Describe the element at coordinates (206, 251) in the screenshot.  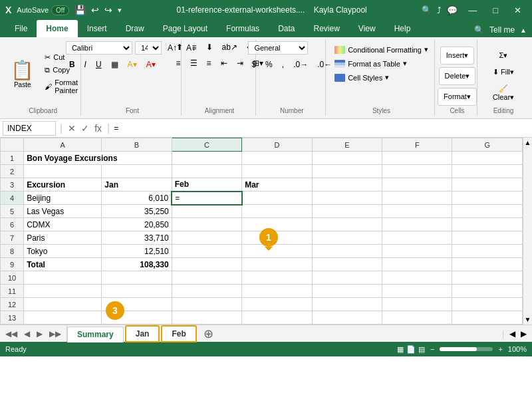
I see `cell-c8` at that location.